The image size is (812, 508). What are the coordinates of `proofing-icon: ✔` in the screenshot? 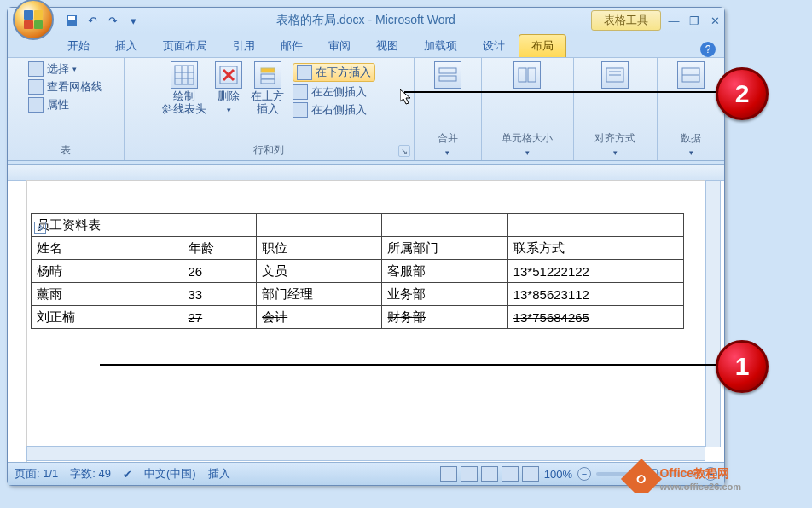 It's located at (128, 474).